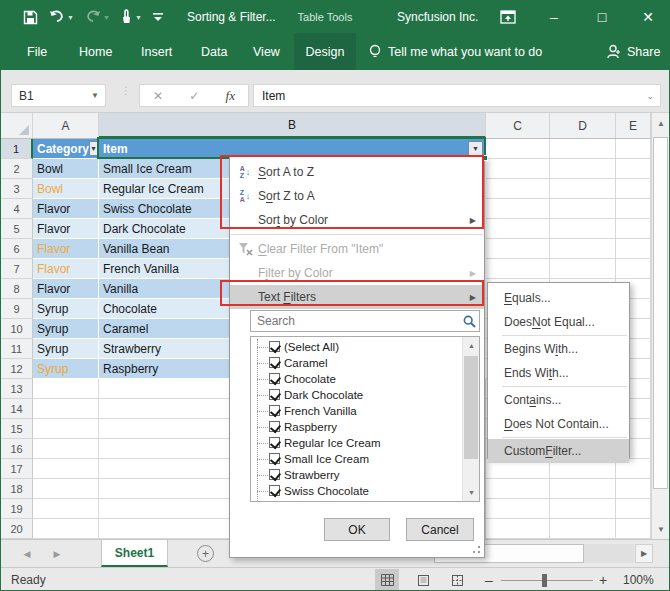 This screenshot has height=591, width=670. What do you see at coordinates (130, 17) in the screenshot?
I see `touch-mode-button: ▼` at bounding box center [130, 17].